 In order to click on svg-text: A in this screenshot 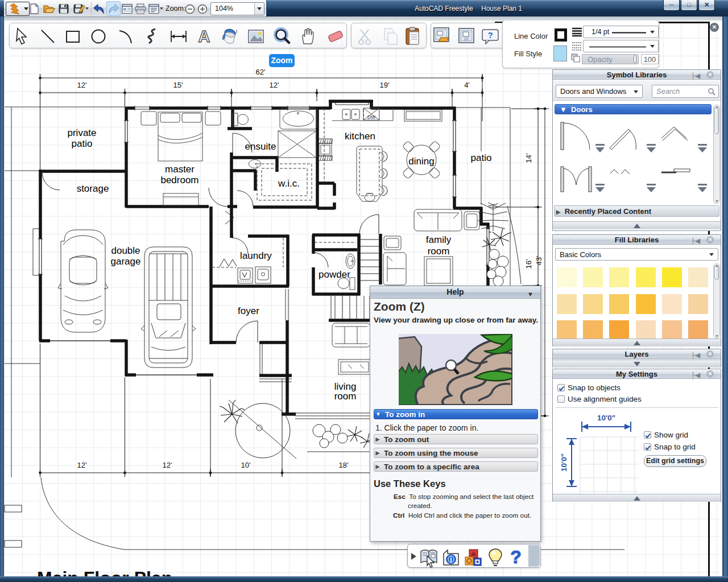, I will do `click(205, 36)`.